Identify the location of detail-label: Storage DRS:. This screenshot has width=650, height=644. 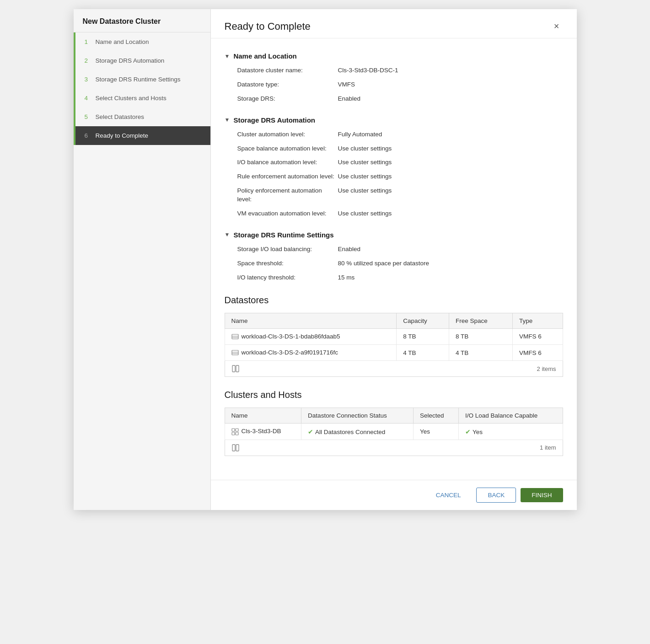
(288, 99).